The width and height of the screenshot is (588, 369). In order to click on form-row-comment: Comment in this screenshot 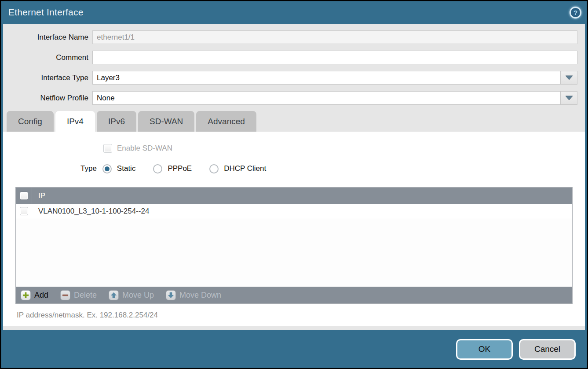, I will do `click(290, 57)`.